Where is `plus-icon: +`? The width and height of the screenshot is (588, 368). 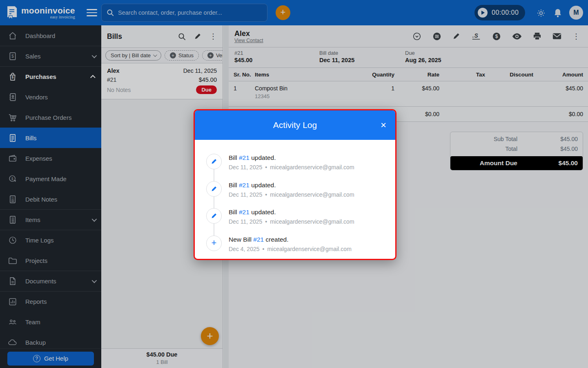 plus-icon: + is located at coordinates (214, 243).